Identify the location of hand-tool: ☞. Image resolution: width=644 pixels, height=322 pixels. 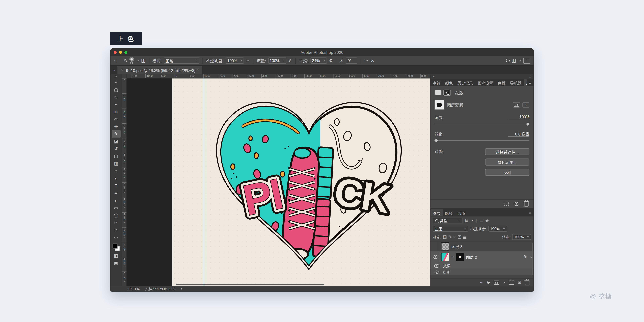
(116, 222).